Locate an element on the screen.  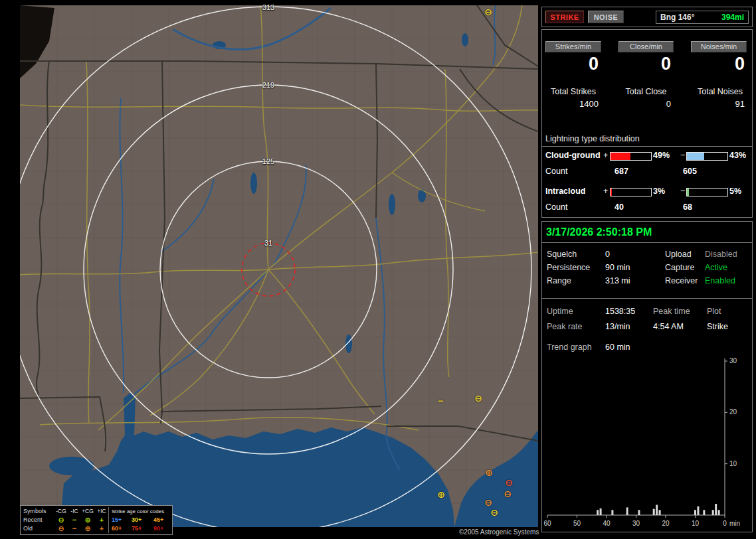
bearing-label: Bng 146° is located at coordinates (678, 17).